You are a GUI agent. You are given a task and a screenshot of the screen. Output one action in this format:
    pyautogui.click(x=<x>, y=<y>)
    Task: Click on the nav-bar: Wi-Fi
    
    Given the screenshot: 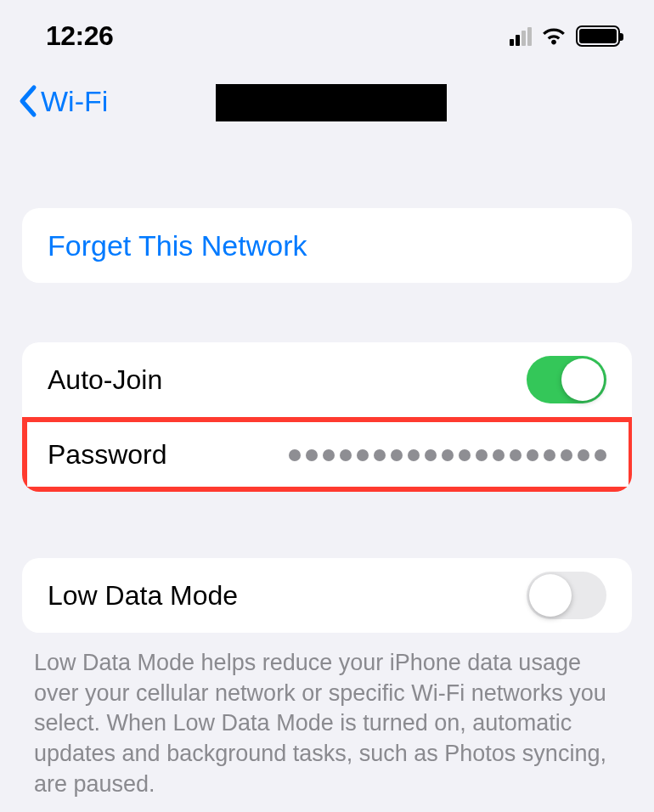 What is the action you would take?
    pyautogui.click(x=327, y=93)
    